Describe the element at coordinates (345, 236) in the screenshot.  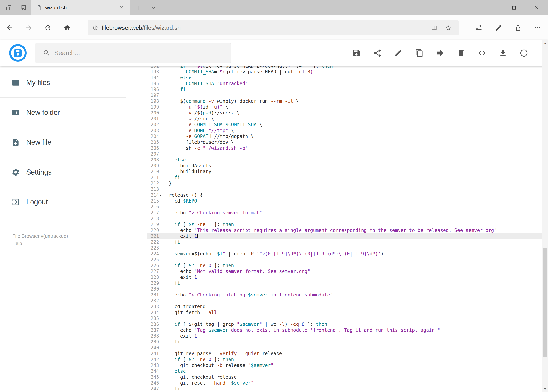
I see `code-line: 221 exit 1` at that location.